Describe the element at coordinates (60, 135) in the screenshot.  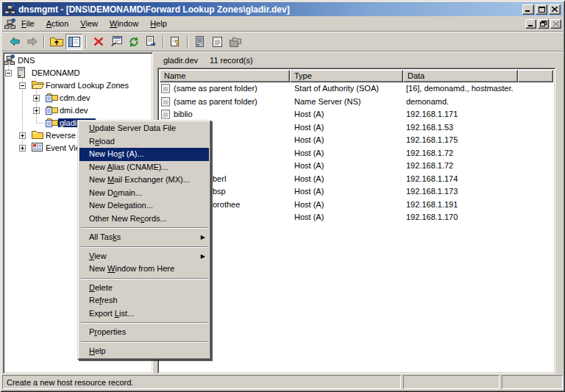
I see `tree-item-label: Reverse` at that location.